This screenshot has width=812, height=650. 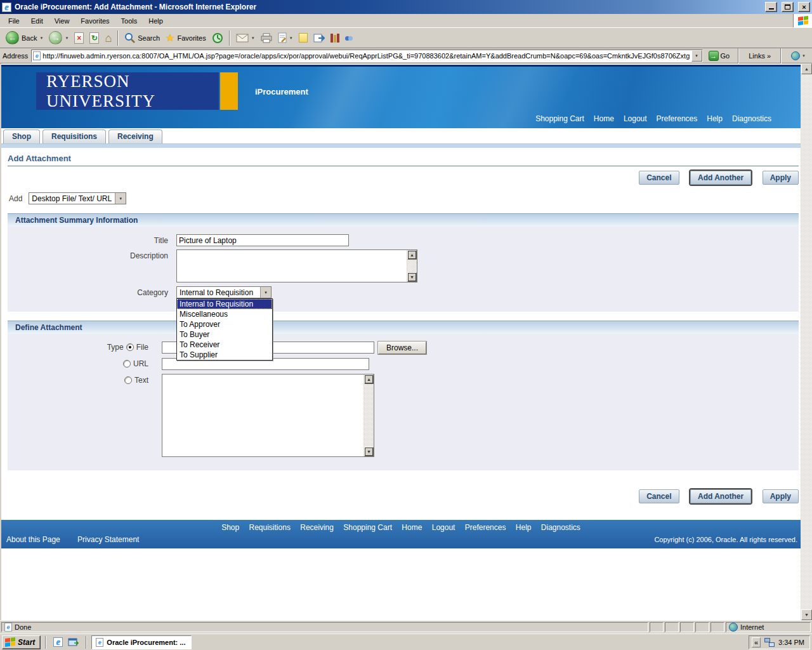 I want to click on show-desktop-icon, so click(x=74, y=642).